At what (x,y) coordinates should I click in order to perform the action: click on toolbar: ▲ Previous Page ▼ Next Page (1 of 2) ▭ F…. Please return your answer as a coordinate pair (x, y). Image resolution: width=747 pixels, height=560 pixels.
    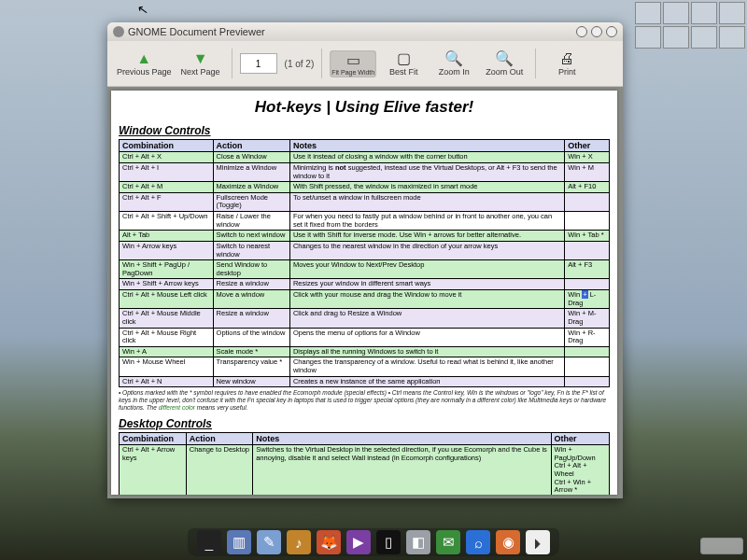
    Looking at the image, I should click on (365, 63).